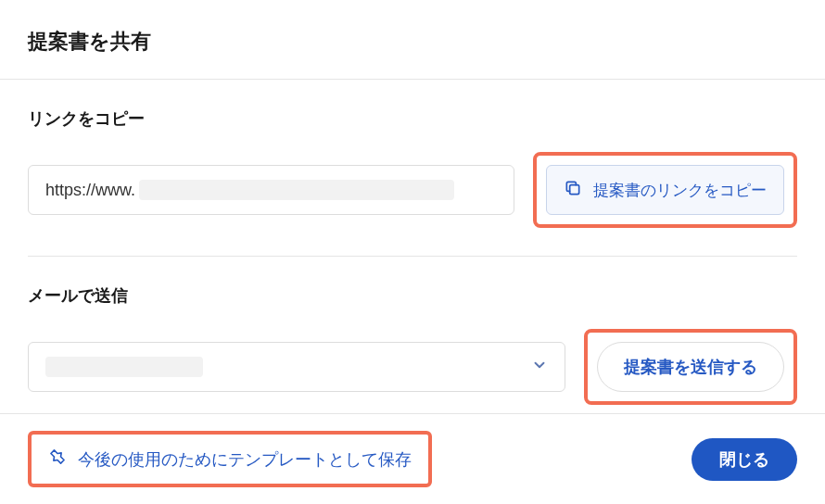  What do you see at coordinates (297, 367) in the screenshot?
I see `recipient-select` at bounding box center [297, 367].